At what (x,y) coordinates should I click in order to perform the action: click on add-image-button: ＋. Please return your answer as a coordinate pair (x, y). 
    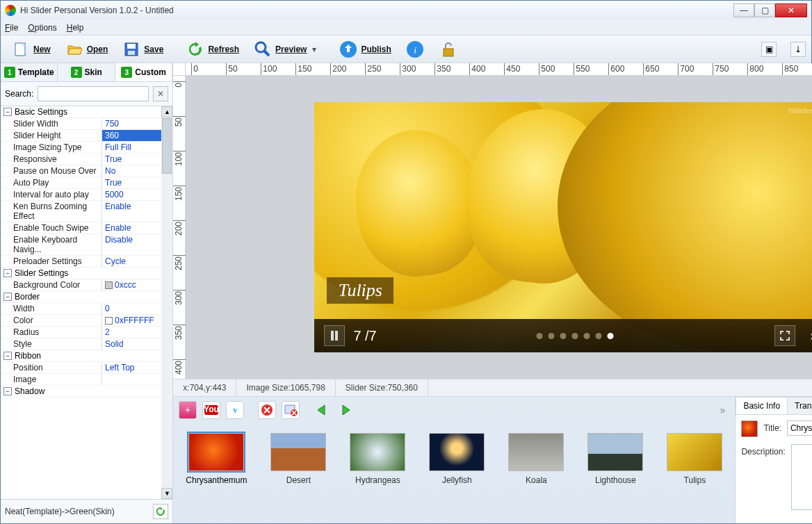
    Looking at the image, I should click on (188, 410).